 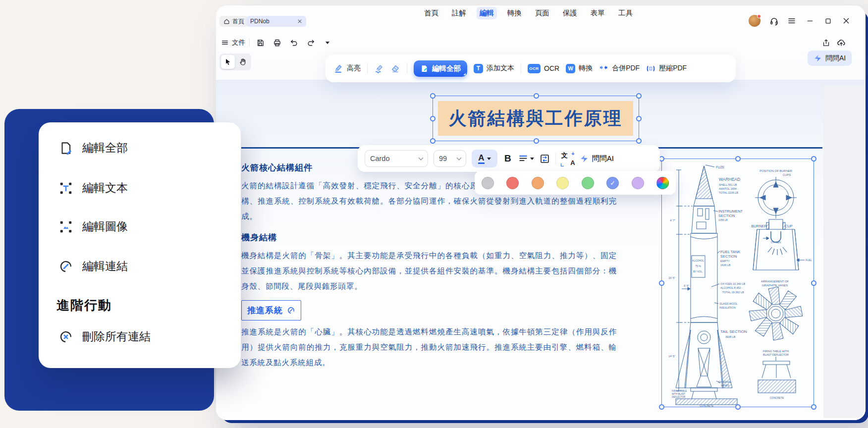 I want to click on tab-close-icon, so click(x=300, y=21).